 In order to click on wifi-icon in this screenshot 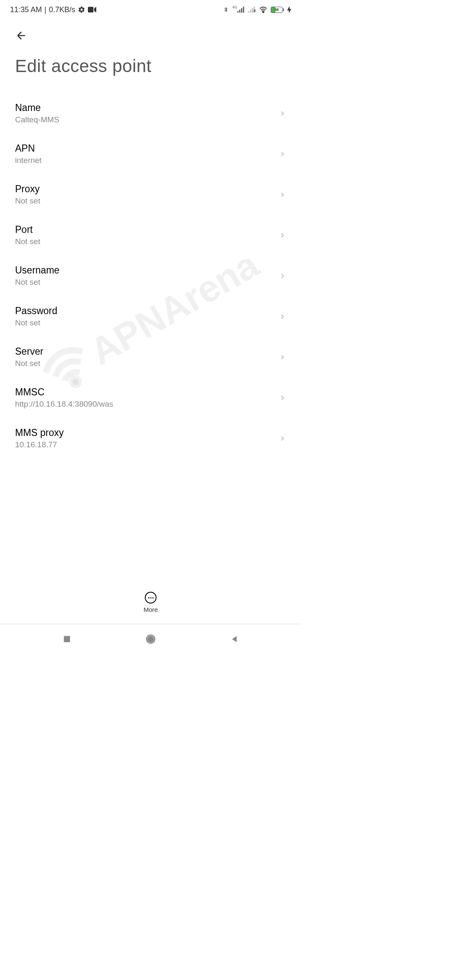, I will do `click(263, 10)`.